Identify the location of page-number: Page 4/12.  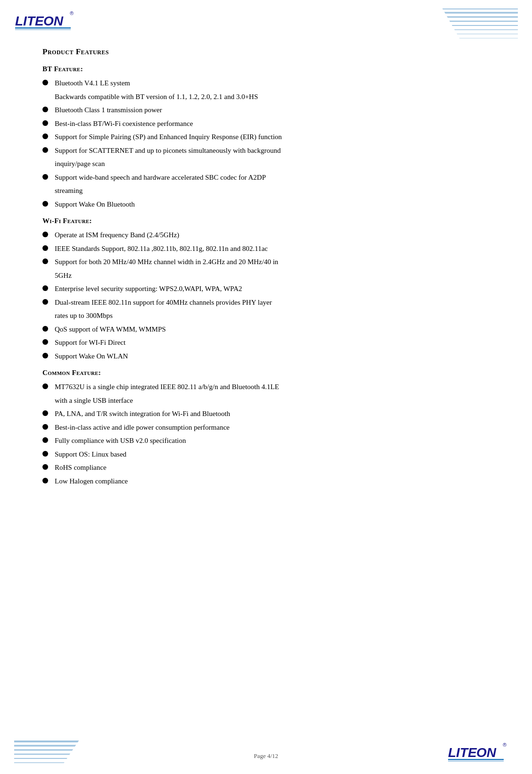
(266, 756).